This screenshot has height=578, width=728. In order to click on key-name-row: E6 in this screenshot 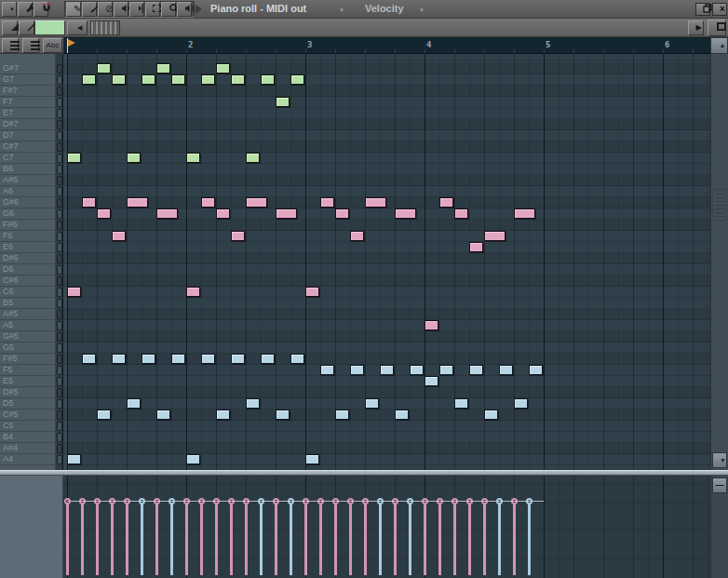, I will do `click(28, 248)`.